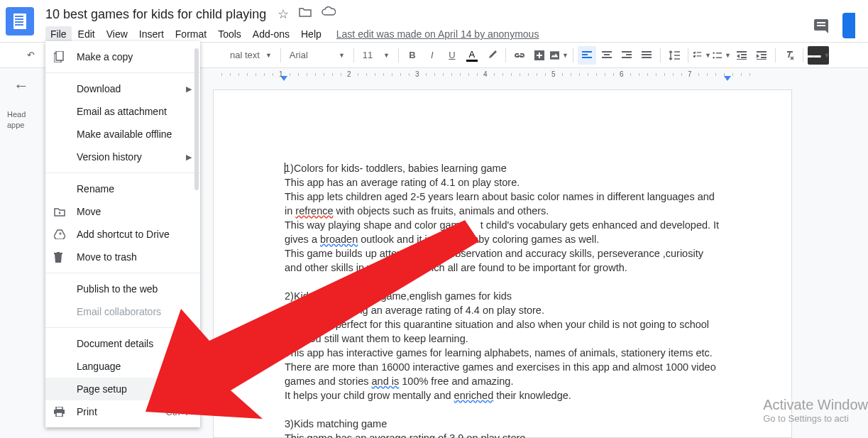  What do you see at coordinates (61, 57) in the screenshot?
I see `copy-icon` at bounding box center [61, 57].